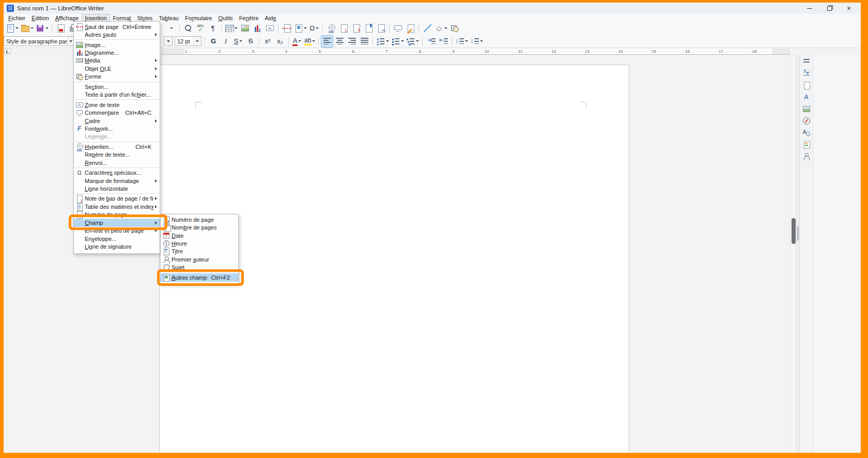 The width and height of the screenshot is (868, 458). Describe the element at coordinates (171, 28) in the screenshot. I see `clone-formatting-arrow-button` at that location.